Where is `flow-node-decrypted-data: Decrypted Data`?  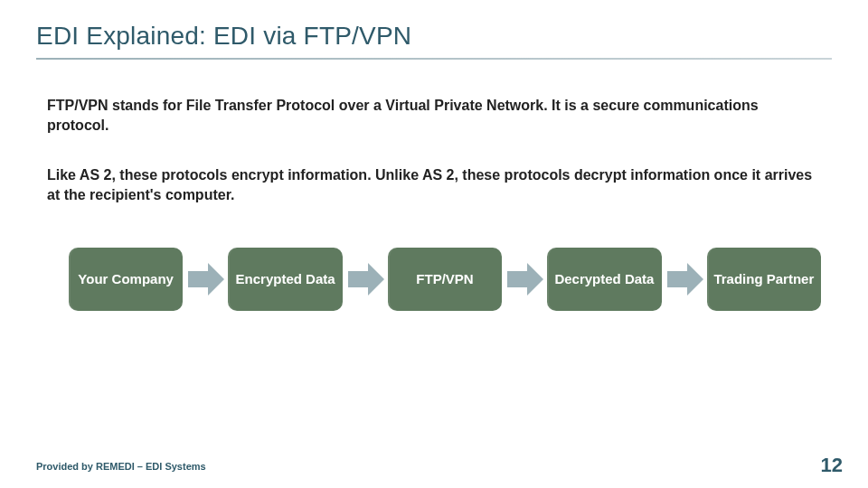
flow-node-decrypted-data: Decrypted Data is located at coordinates (604, 279).